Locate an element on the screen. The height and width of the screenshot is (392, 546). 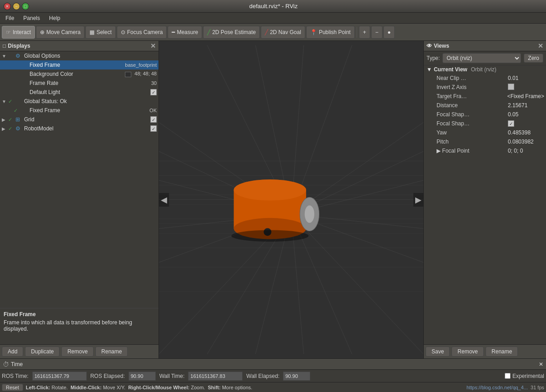
arrow-icon: ▶ is located at coordinates (5, 120).